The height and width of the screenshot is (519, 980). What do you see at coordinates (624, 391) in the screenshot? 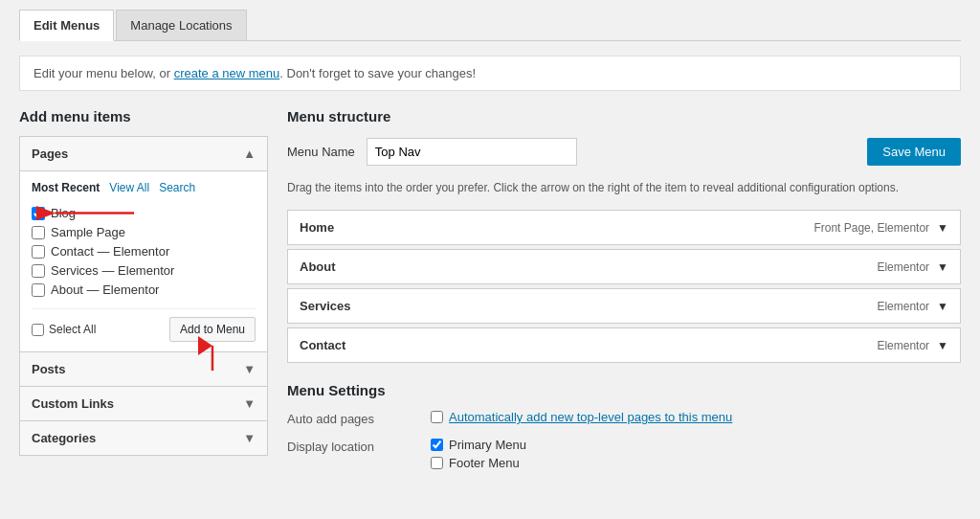
I see `menu-settings-heading: Menu Settings` at bounding box center [624, 391].